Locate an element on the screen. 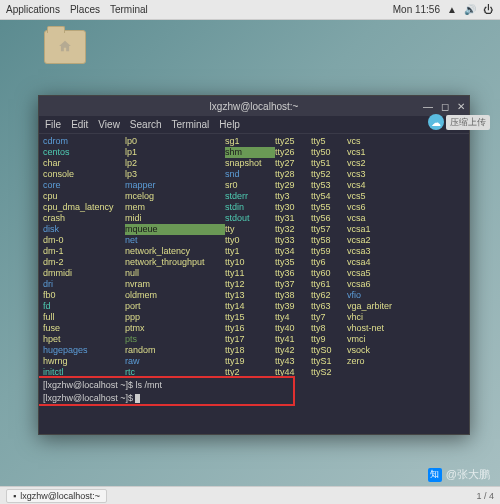  watermark: 知 @张大鹏 is located at coordinates (459, 474).